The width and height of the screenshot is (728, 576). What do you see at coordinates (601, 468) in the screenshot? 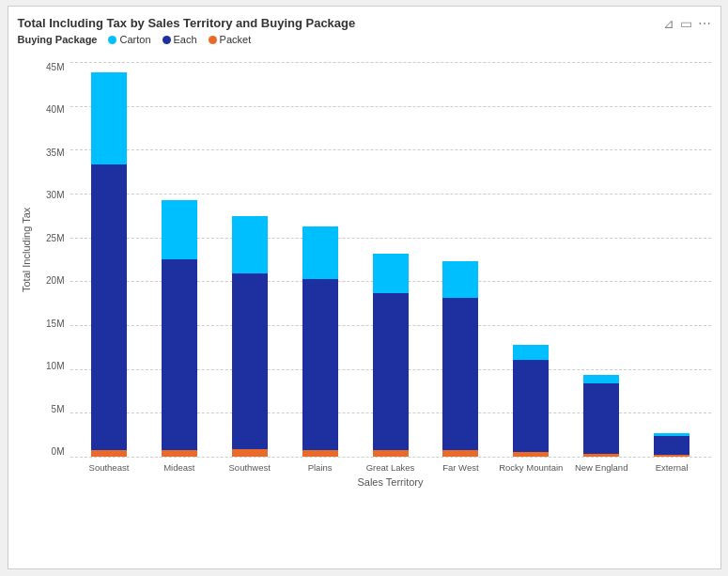
I see `x-label: New England` at bounding box center [601, 468].